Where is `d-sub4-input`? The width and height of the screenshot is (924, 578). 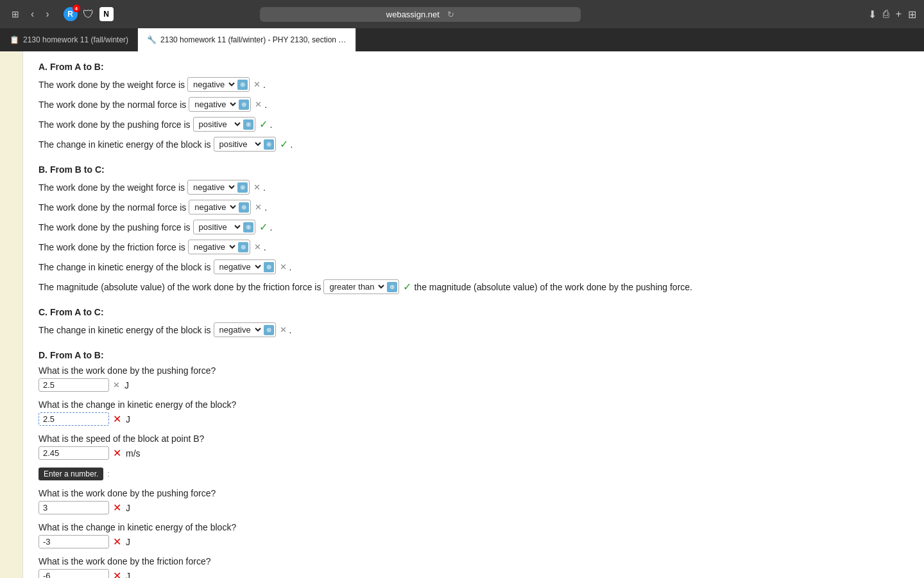 d-sub4-input is located at coordinates (74, 507).